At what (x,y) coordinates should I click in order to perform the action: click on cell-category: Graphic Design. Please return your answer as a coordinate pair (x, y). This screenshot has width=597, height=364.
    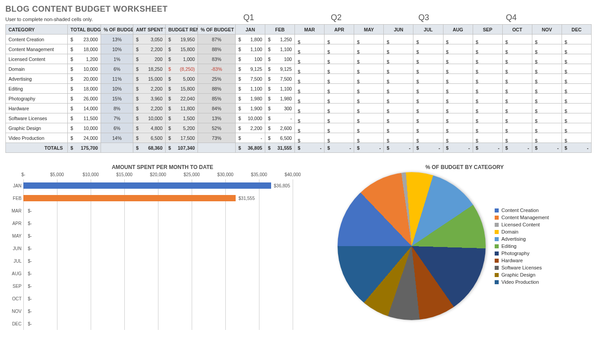
    Looking at the image, I should click on (37, 128).